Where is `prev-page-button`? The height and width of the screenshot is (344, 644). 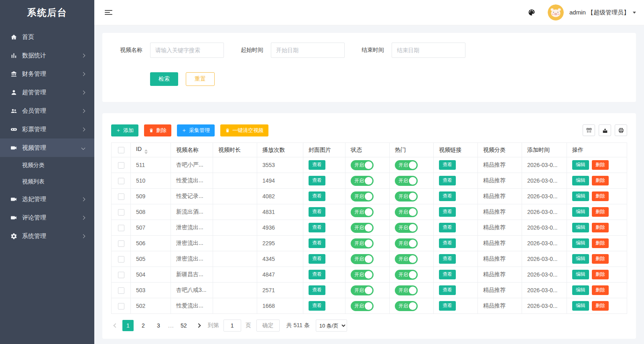
prev-page-button is located at coordinates (116, 326).